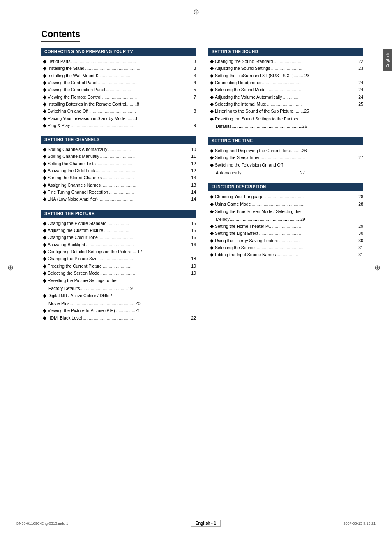 The height and width of the screenshot is (535, 392). What do you see at coordinates (286, 226) in the screenshot?
I see `toc-item: ◆Setting the Home Theater PC ...........…` at bounding box center [286, 226].